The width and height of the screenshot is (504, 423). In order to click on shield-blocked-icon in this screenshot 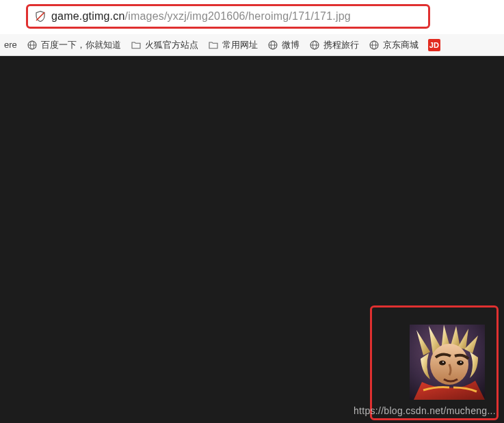, I will do `click(40, 16)`.